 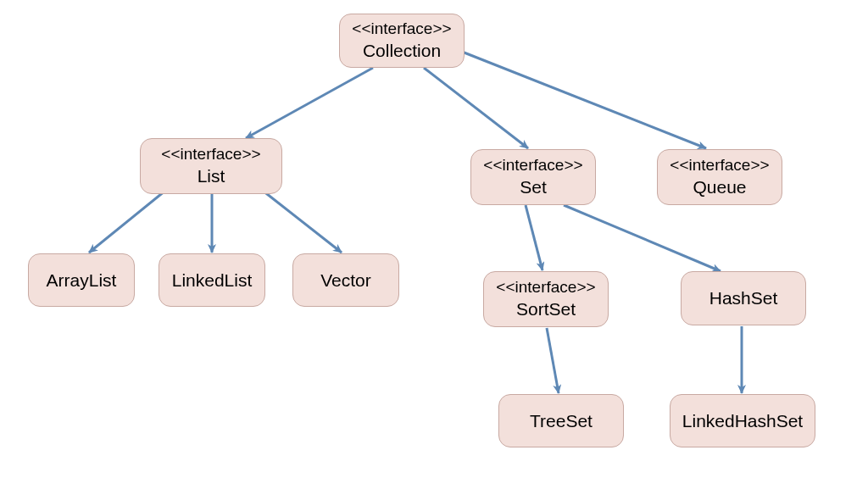 What do you see at coordinates (720, 177) in the screenshot?
I see `node-queue: <<interface>> Queue` at bounding box center [720, 177].